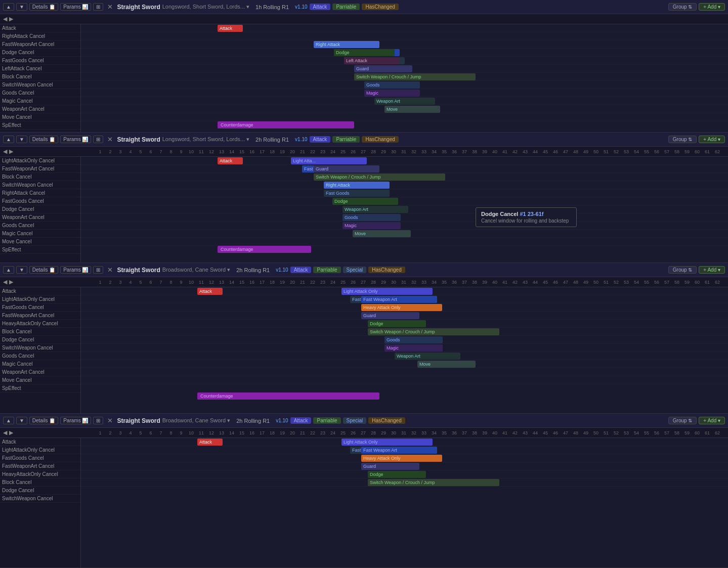  Describe the element at coordinates (5, 152) in the screenshot. I see `p2-prev-arrow: ◀` at that location.